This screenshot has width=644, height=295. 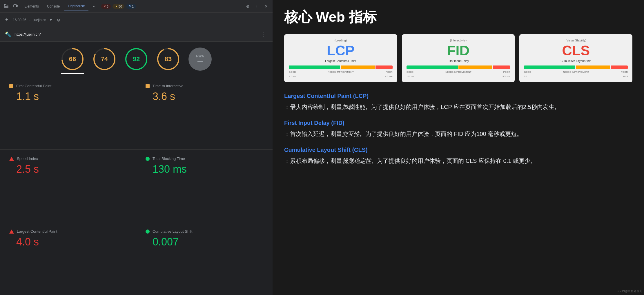 What do you see at coordinates (576, 41) in the screenshot?
I see `cls-card-subtitle: (Visual Stability)` at bounding box center [576, 41].